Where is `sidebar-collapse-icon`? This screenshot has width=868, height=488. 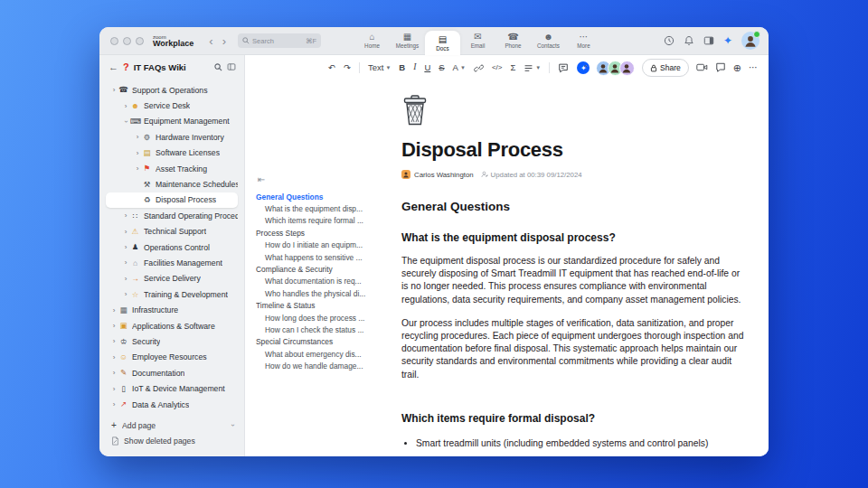 sidebar-collapse-icon is located at coordinates (231, 67).